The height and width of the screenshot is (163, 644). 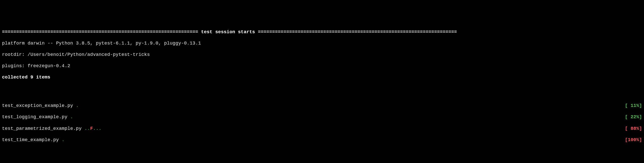 I want to click on test-file: test_logging_example.py, so click(x=36, y=117).